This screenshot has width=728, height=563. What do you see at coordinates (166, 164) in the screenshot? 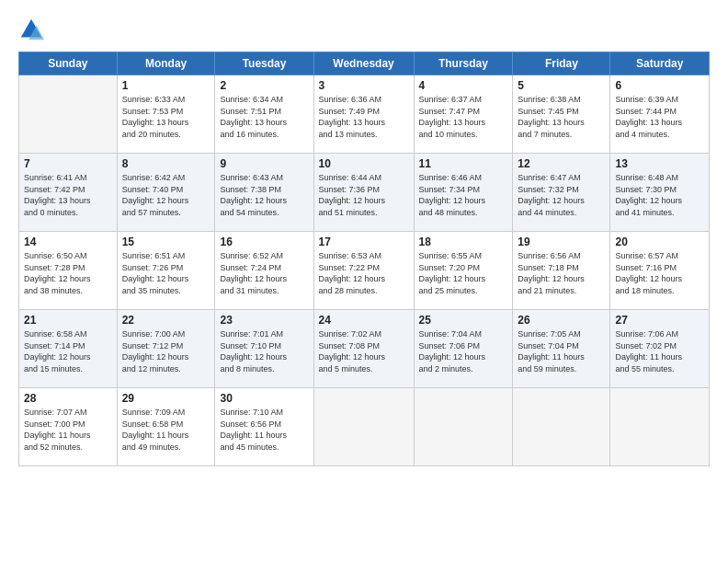
I see `day-number: 8` at bounding box center [166, 164].